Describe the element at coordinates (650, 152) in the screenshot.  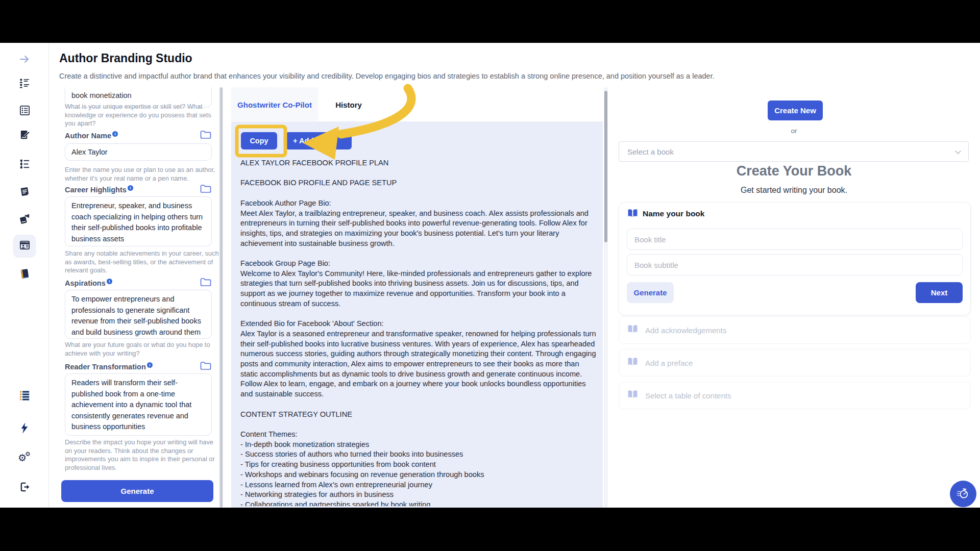
I see `select-book-placeholder: Select a book` at that location.